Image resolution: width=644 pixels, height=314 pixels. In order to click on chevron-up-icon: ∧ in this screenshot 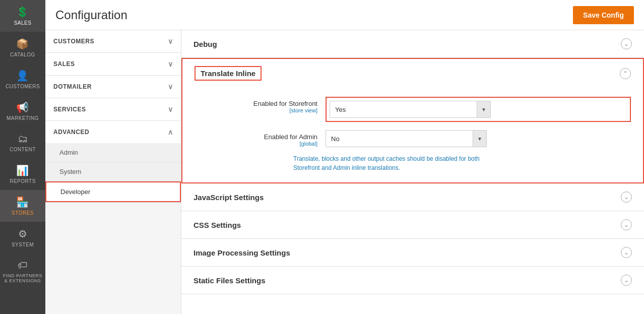, I will do `click(170, 132)`.